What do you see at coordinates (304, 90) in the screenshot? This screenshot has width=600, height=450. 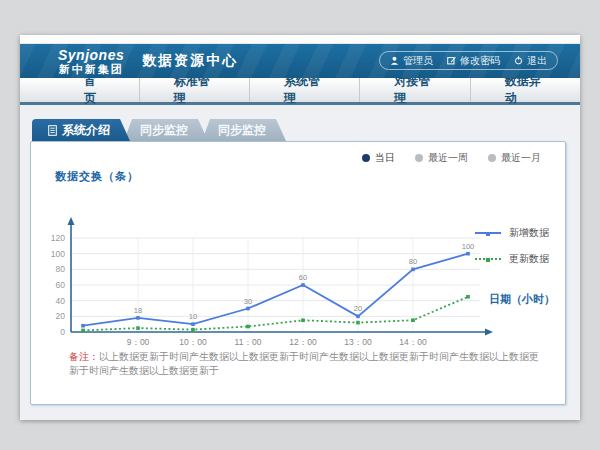 I see `nav-item-system-mgmt: 系统管理` at bounding box center [304, 90].